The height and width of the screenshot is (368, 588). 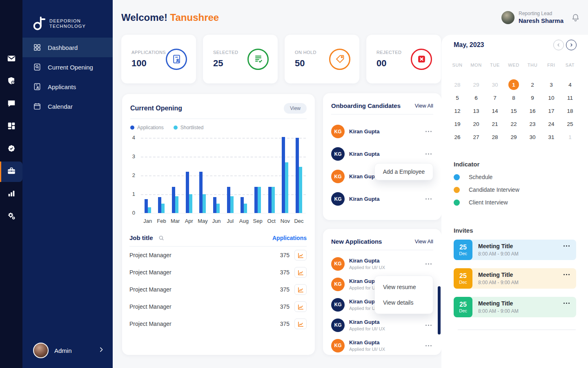 I want to click on avatar: KG, so click(x=338, y=199).